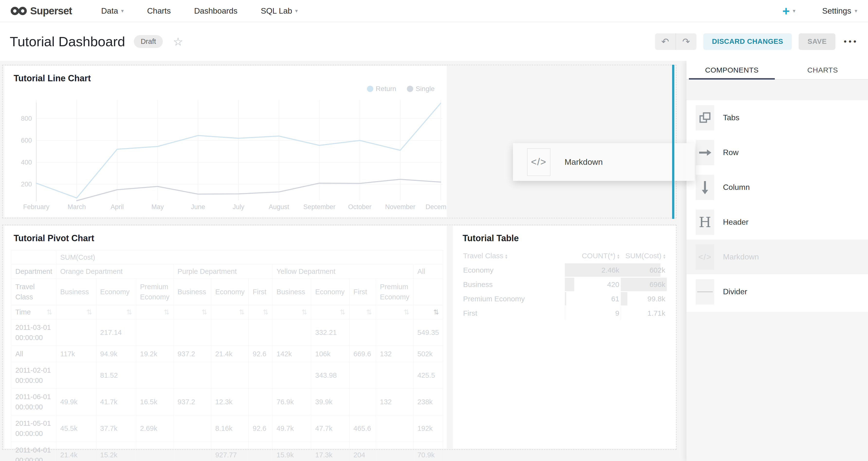 The height and width of the screenshot is (461, 868). What do you see at coordinates (741, 257) in the screenshot?
I see `sidebar-item-label: Markdown` at bounding box center [741, 257].